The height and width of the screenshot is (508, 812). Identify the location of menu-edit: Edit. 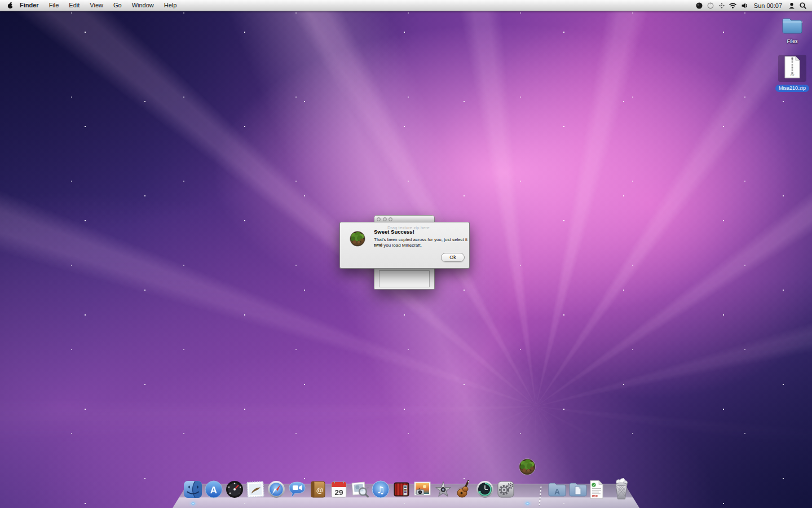
(74, 6).